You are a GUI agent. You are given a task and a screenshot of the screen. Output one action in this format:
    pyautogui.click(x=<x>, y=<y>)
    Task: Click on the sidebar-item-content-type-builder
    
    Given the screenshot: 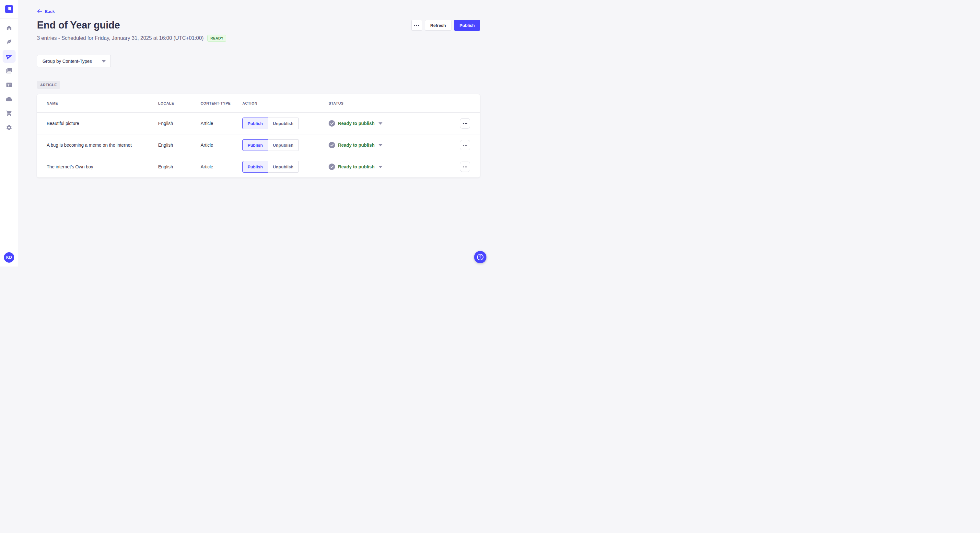 What is the action you would take?
    pyautogui.click(x=9, y=85)
    